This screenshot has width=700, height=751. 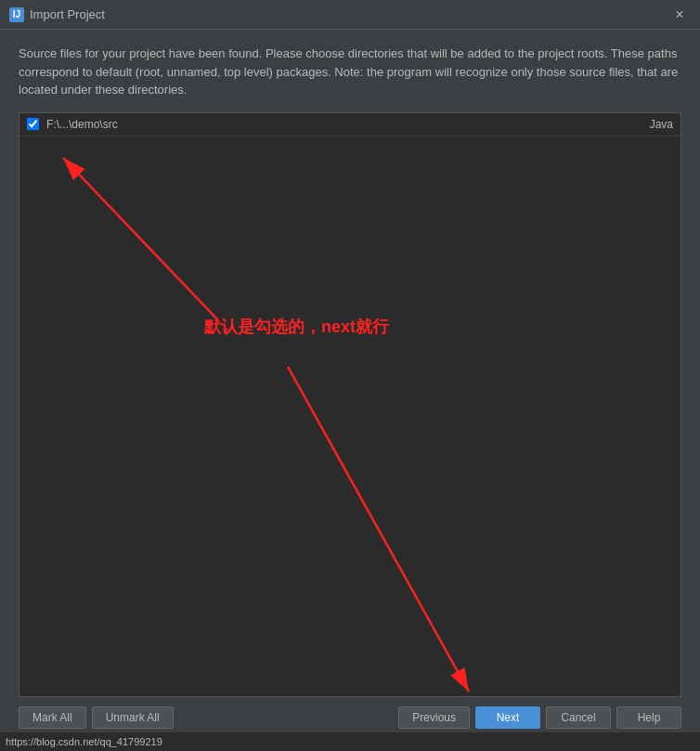 What do you see at coordinates (344, 124) in the screenshot?
I see `source-path: F:\...\demo\src` at bounding box center [344, 124].